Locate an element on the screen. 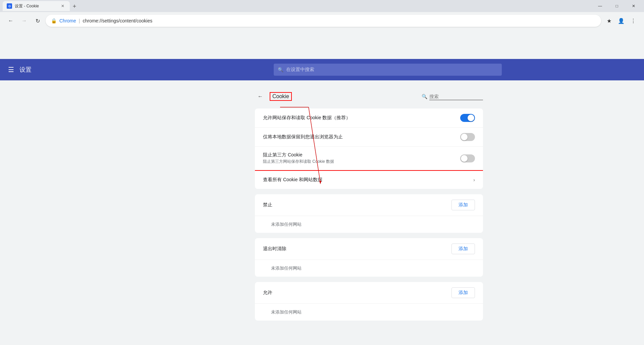 The image size is (644, 345). search-placeholder: 在设置中搜索 is located at coordinates (300, 70).